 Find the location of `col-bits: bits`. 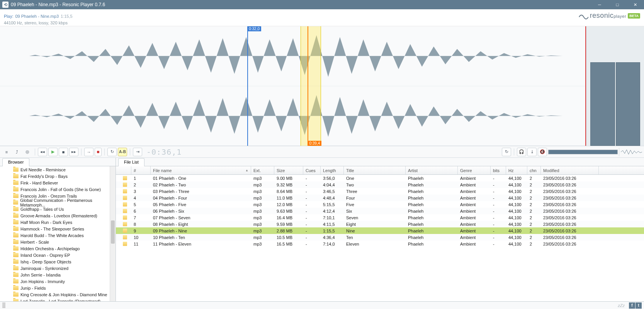

col-bits: bits is located at coordinates (498, 170).